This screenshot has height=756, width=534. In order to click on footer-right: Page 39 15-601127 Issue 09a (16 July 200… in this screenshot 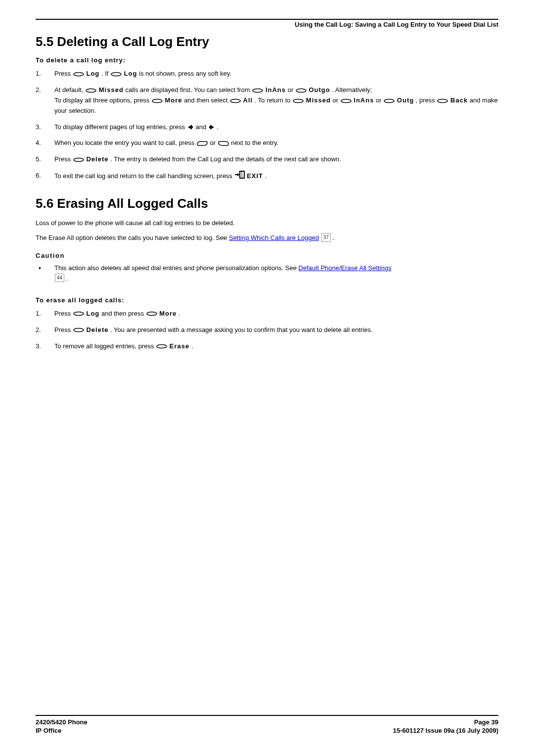, I will do `click(446, 726)`.